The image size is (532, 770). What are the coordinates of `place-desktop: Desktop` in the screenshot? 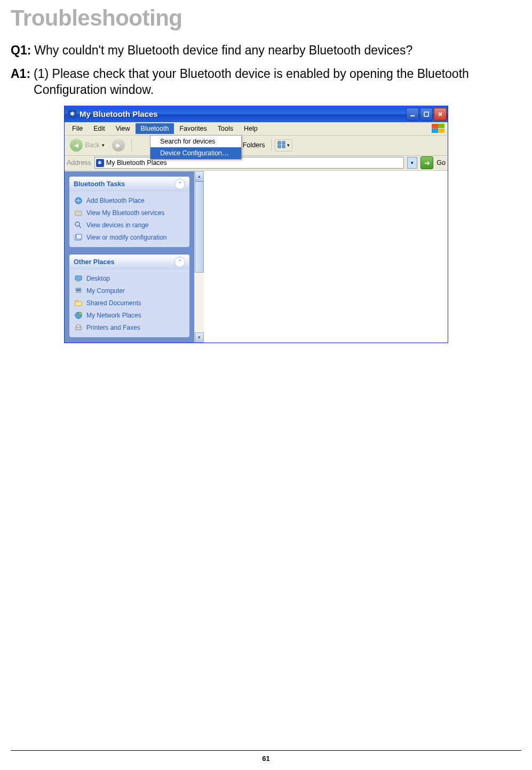 It's located at (129, 279).